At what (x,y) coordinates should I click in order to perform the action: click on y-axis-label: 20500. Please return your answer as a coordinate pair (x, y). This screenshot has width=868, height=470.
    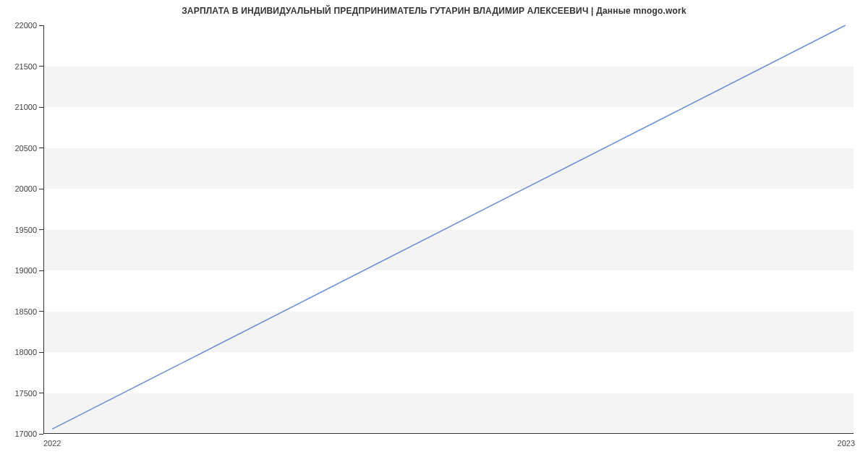
    Looking at the image, I should click on (26, 148).